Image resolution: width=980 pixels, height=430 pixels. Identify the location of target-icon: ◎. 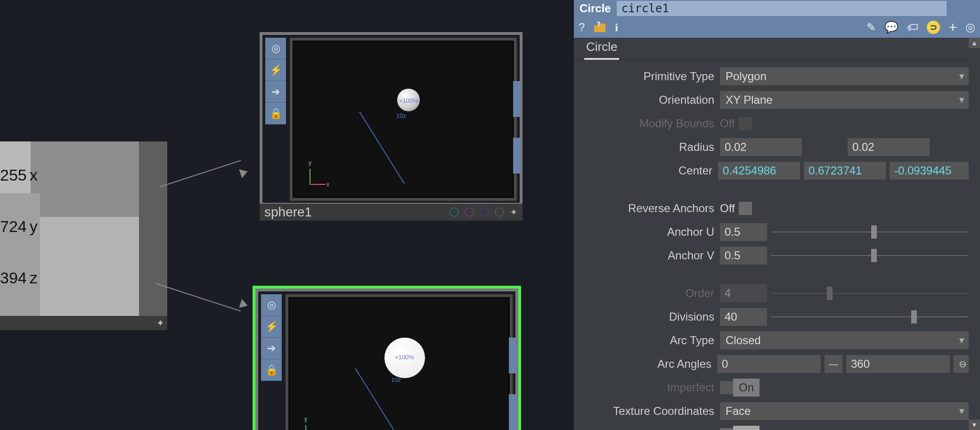
(971, 27).